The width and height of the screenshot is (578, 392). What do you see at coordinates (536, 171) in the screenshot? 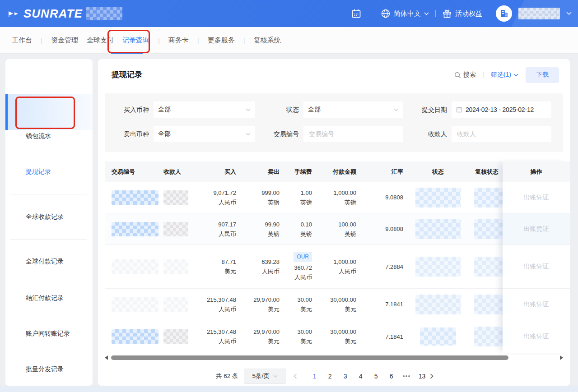
I see `col-action: 操作` at bounding box center [536, 171].